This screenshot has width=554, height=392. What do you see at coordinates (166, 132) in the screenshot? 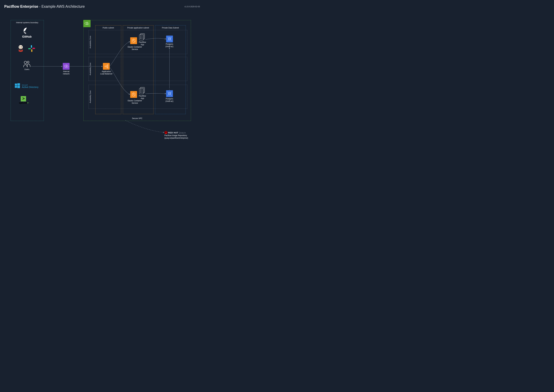
I see `redhat-icon` at bounding box center [166, 132].